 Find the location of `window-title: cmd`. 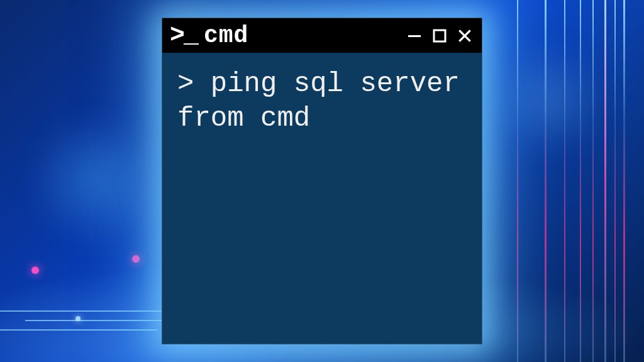

window-title: cmd is located at coordinates (301, 35).